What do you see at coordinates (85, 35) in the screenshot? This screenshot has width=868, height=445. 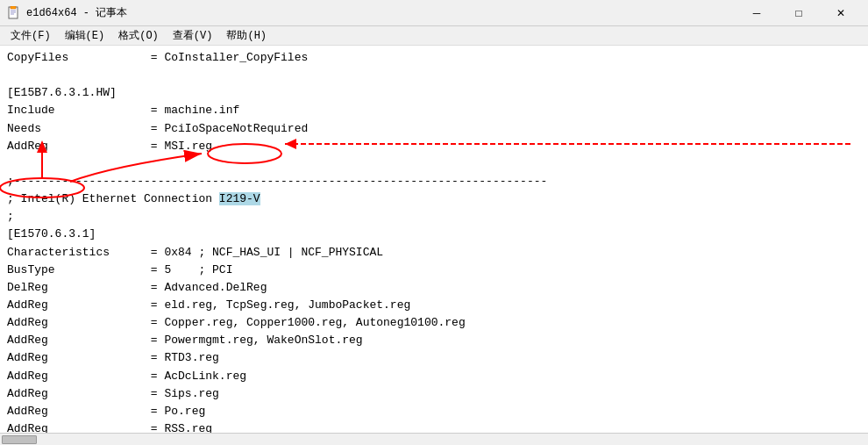 I see `menu-edit: 编辑(E)` at bounding box center [85, 35].